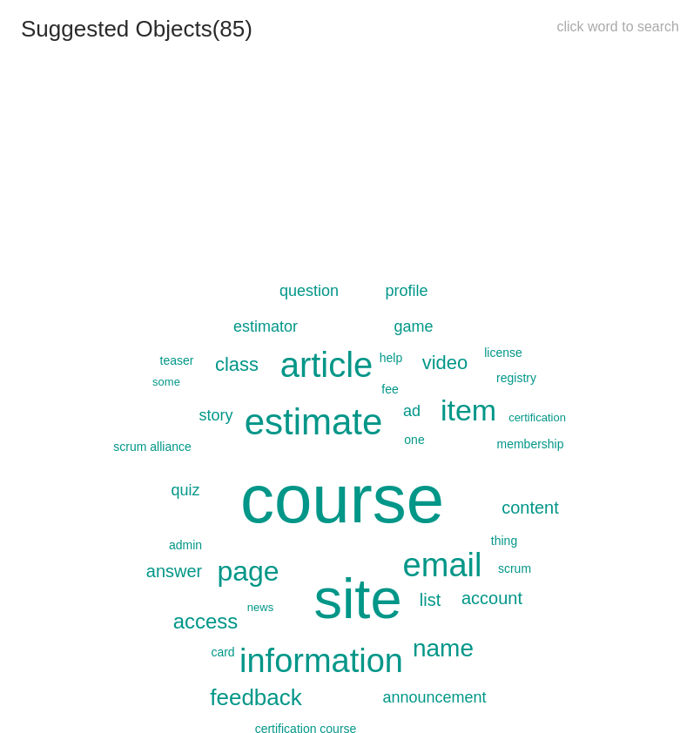 The width and height of the screenshot is (700, 733). I want to click on word-certification: certification, so click(537, 418).